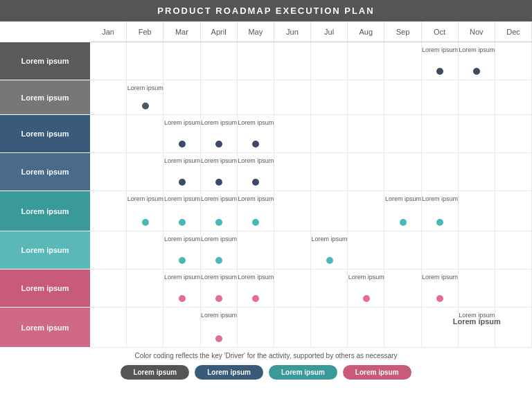 Image resolution: width=532 pixels, height=399 pixels. I want to click on month-cell: Mar, so click(181, 32).